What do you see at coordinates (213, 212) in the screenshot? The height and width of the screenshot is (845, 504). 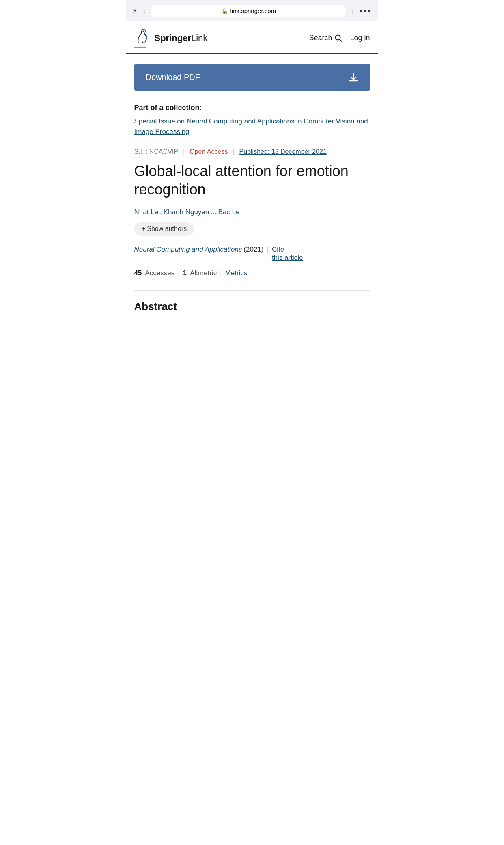 I see `authors-ellipsis: ...` at bounding box center [213, 212].